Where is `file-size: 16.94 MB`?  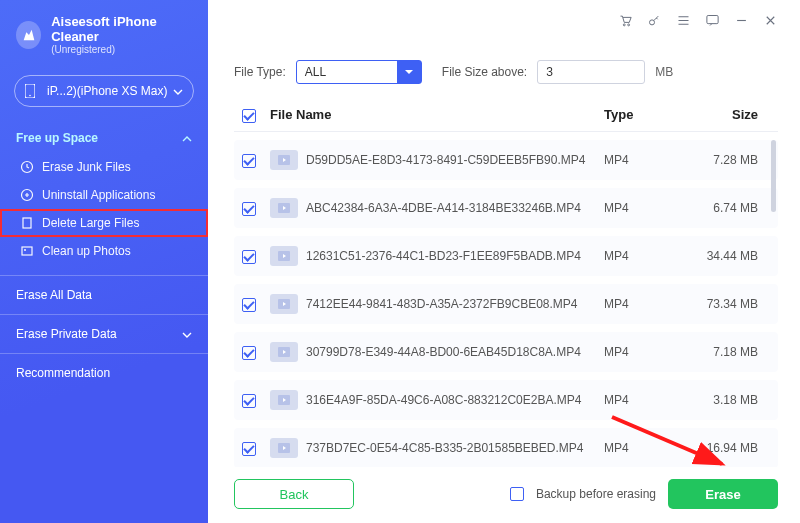
file-size: 16.94 MB is located at coordinates (720, 448).